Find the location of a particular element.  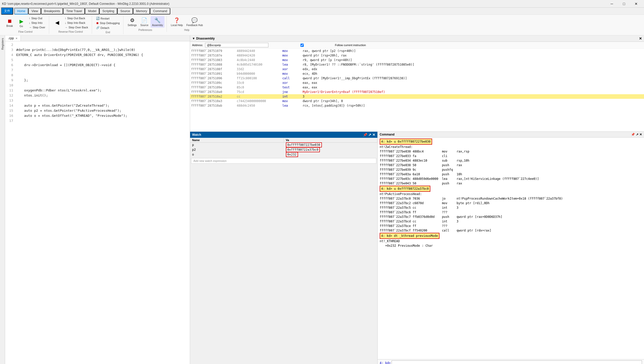

detach-button: 🔗 Detach is located at coordinates (108, 28).